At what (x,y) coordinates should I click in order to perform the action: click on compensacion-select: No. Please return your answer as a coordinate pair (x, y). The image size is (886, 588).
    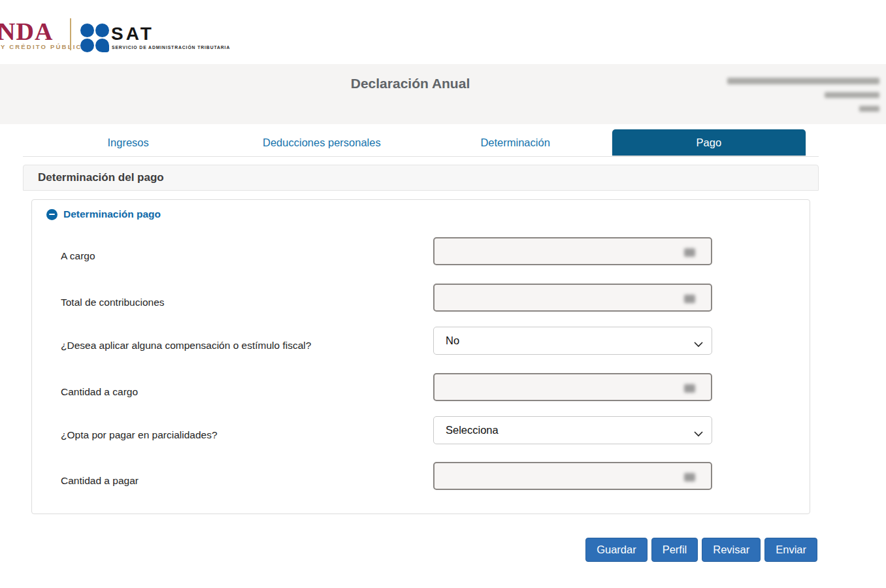
    Looking at the image, I should click on (572, 341).